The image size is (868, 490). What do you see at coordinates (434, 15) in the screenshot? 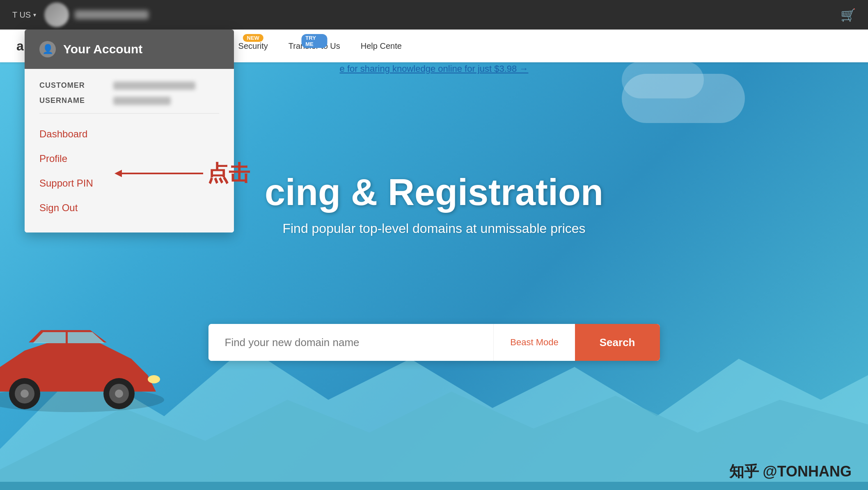
I see `top-bar: T US ▾ 🛒` at bounding box center [434, 15].